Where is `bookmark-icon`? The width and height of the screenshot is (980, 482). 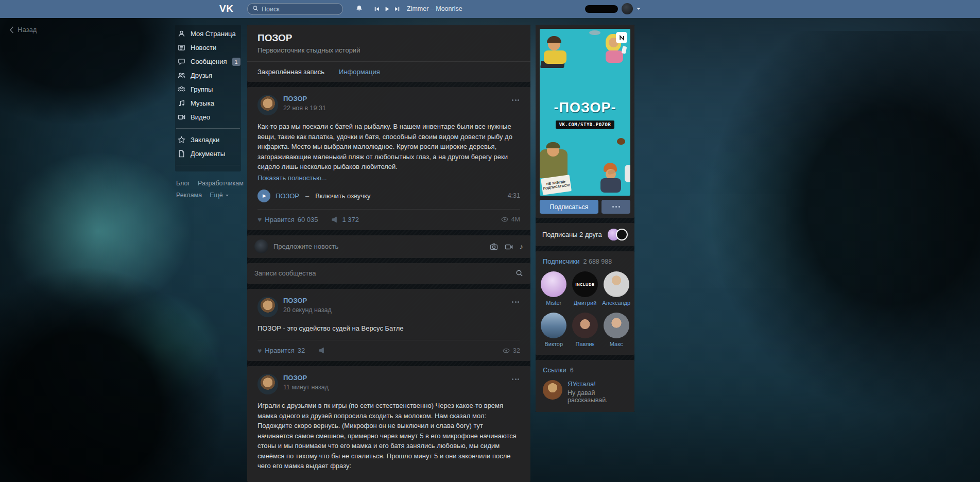
bookmark-icon is located at coordinates (181, 140).